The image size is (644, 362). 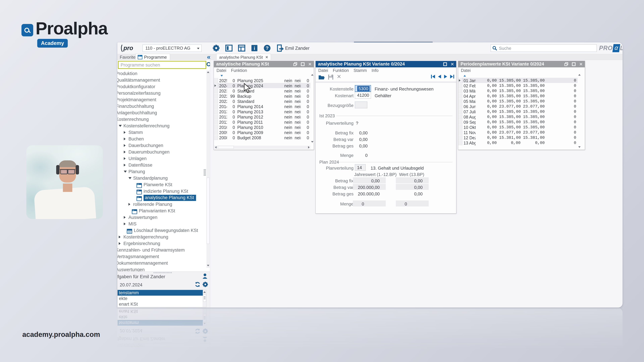 What do you see at coordinates (139, 93) in the screenshot?
I see `tree-item-label: Personalzeiterfassung` at bounding box center [139, 93].